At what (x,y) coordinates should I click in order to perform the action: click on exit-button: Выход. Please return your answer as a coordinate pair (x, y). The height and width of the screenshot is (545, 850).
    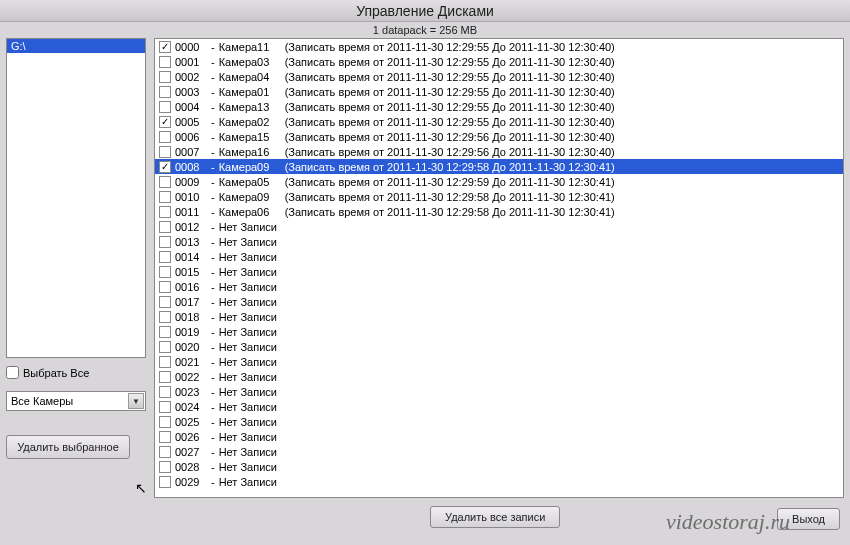
    Looking at the image, I should click on (808, 519).